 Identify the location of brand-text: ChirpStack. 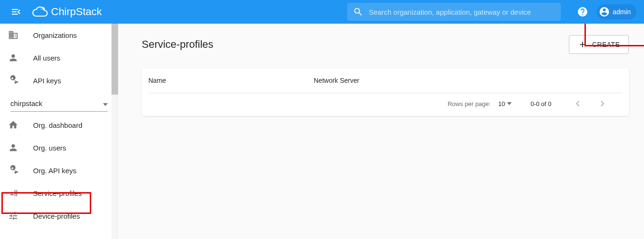
(77, 12).